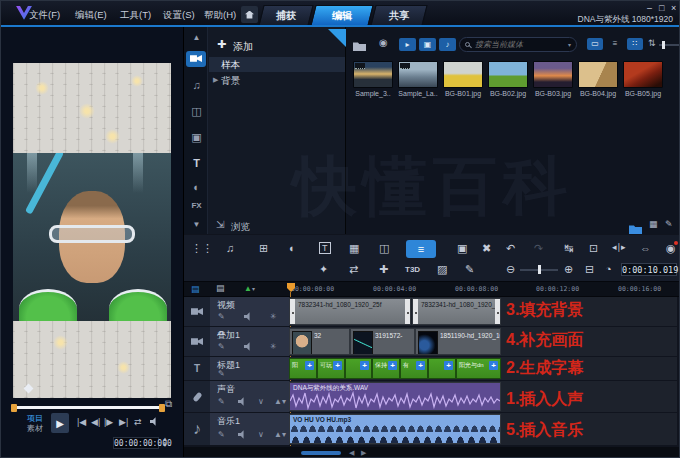 This screenshot has height=458, width=680. I want to click on title-clip: 阳 +, so click(303, 368).